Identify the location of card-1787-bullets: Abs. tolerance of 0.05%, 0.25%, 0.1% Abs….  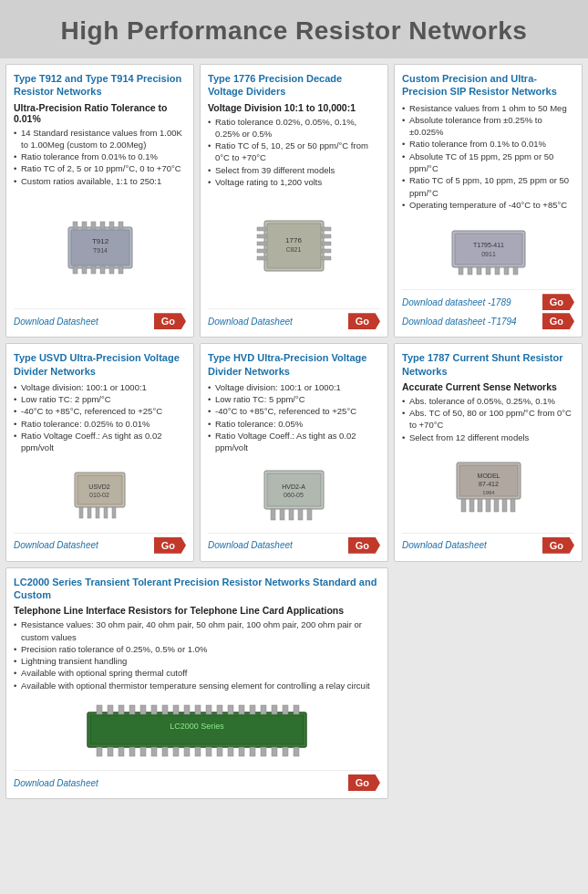
(489, 420).